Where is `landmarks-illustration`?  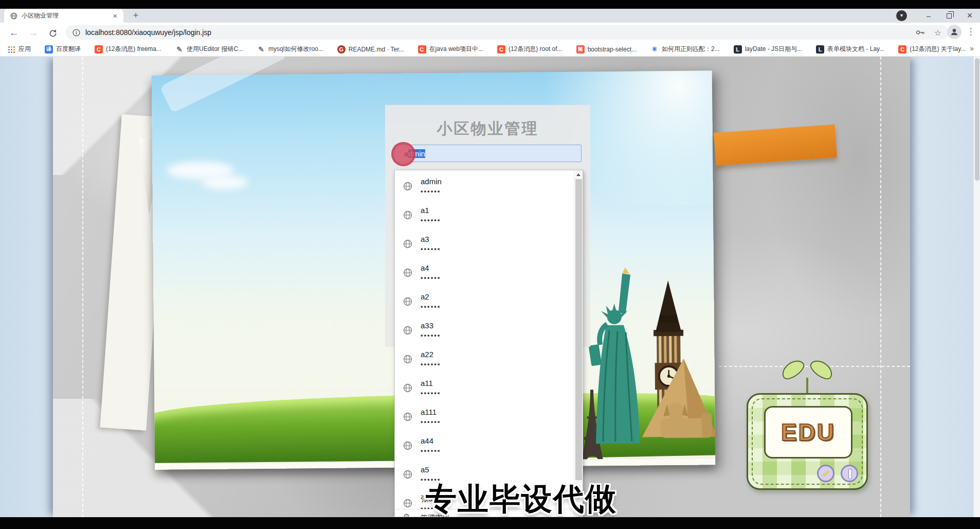 landmarks-illustration is located at coordinates (647, 357).